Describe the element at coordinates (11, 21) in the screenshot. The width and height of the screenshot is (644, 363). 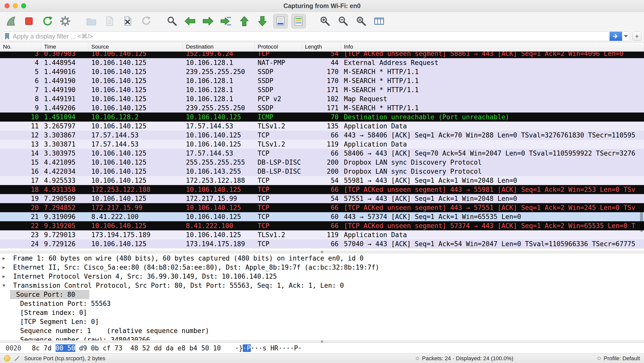
I see `start-capture-button` at that location.